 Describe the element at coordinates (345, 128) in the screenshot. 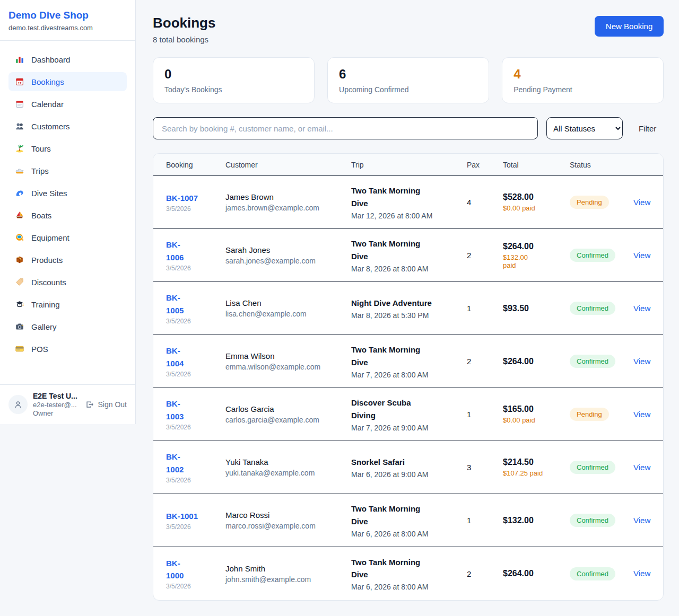

I see `search-input` at that location.